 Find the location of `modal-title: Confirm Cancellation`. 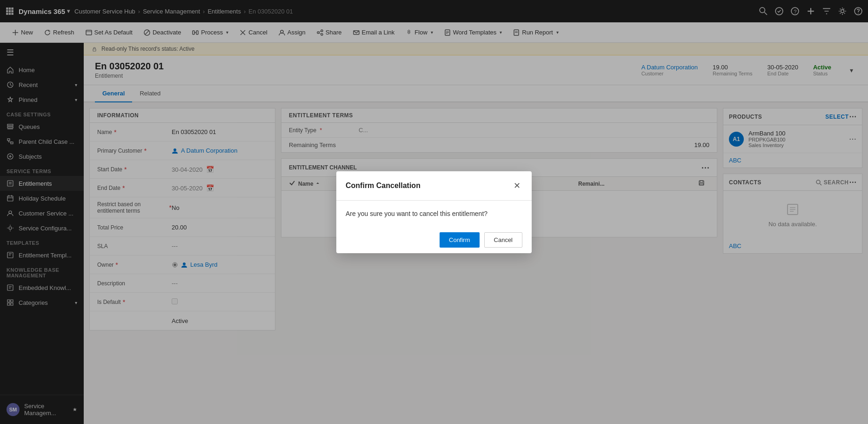

modal-title: Confirm Cancellation is located at coordinates (383, 186).